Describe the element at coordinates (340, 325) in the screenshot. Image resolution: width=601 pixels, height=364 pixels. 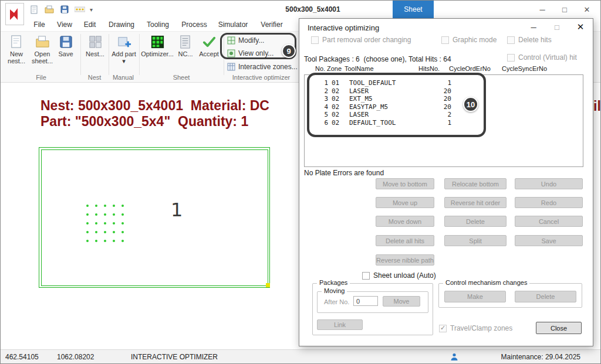
I see `link-button: Link` at that location.